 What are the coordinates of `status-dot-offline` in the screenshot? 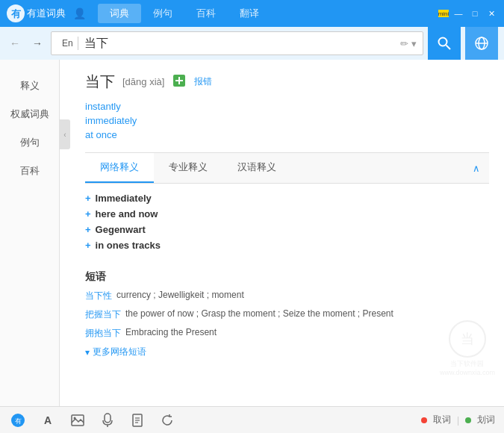 It's located at (424, 420).